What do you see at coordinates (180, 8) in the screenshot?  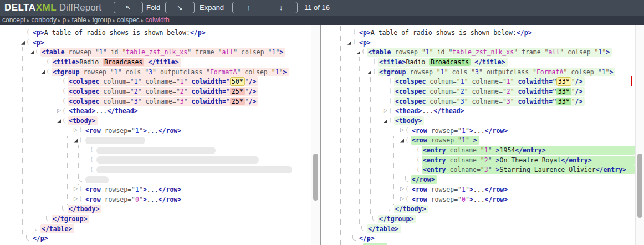 I see `expand-button: ↘` at bounding box center [180, 8].